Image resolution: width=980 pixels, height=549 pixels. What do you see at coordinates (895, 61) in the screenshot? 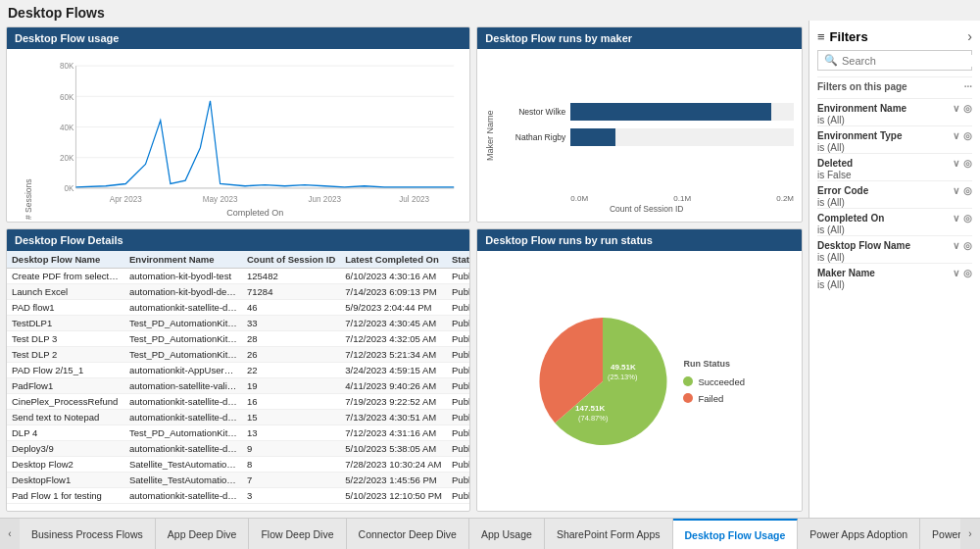
I see `search-box: 🔍` at bounding box center [895, 61].